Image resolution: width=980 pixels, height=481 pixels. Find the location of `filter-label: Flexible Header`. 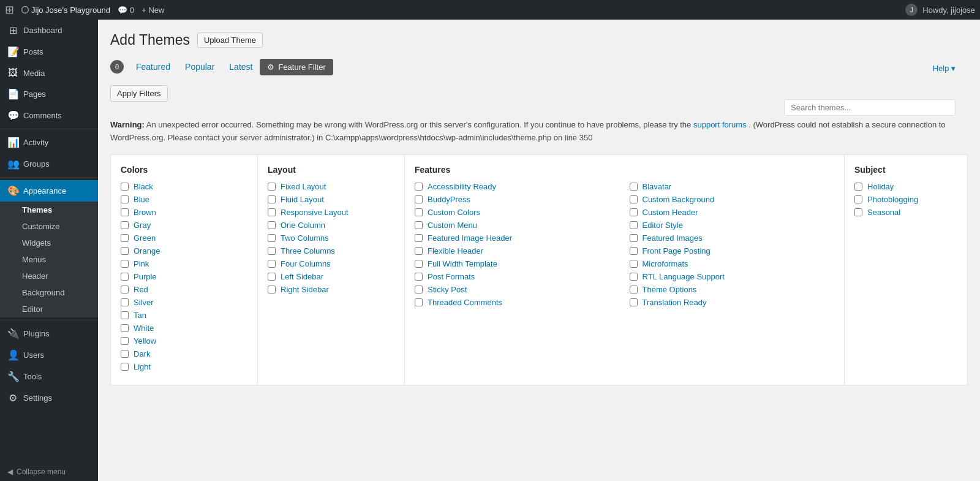

filter-label: Flexible Header is located at coordinates (456, 251).